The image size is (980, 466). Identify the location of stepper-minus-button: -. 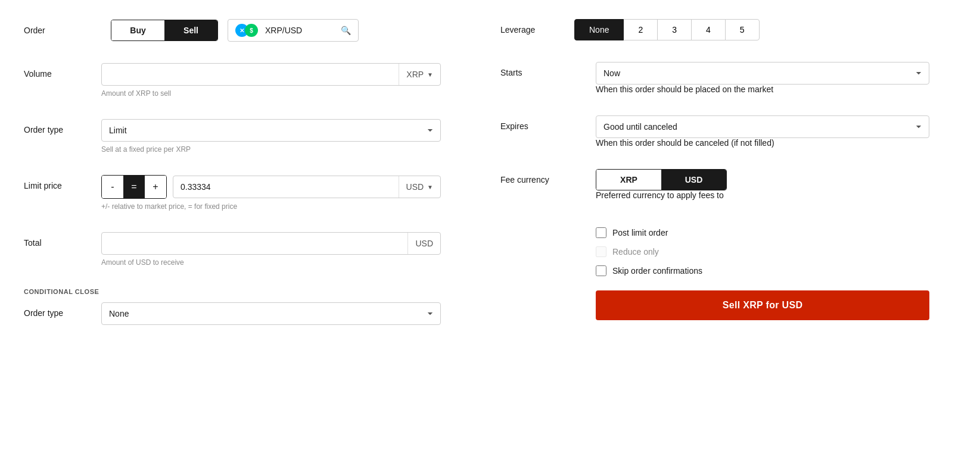
(113, 187).